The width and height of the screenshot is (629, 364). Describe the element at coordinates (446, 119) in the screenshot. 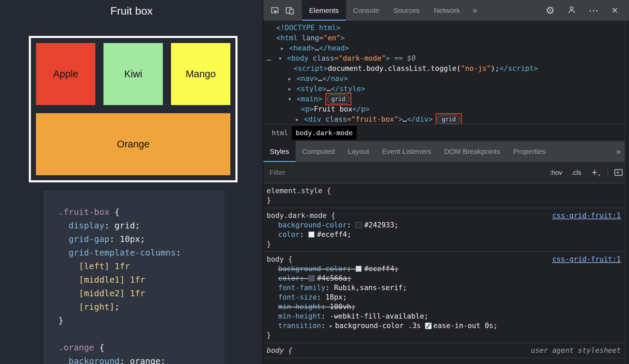

I see `tree-row: ▶<div class="fruit-box">…</div>grid` at that location.